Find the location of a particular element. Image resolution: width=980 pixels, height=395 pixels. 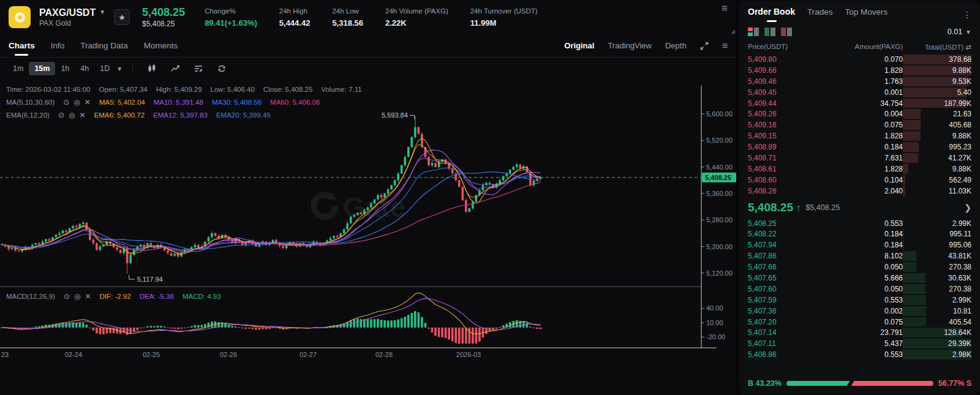

timeframe-1D: 1D is located at coordinates (105, 69).